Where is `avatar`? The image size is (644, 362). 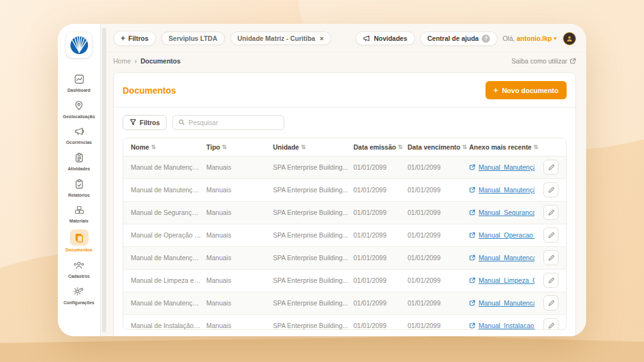
avatar is located at coordinates (570, 39).